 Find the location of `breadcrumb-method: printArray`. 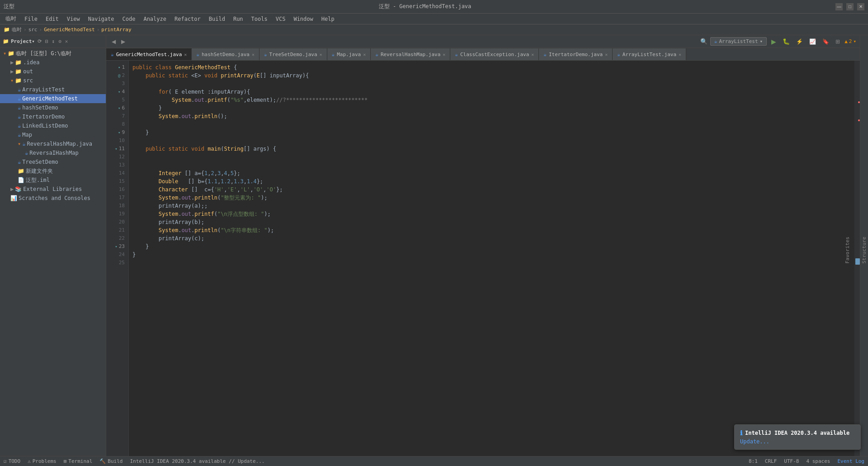

breadcrumb-method: printArray is located at coordinates (116, 30).